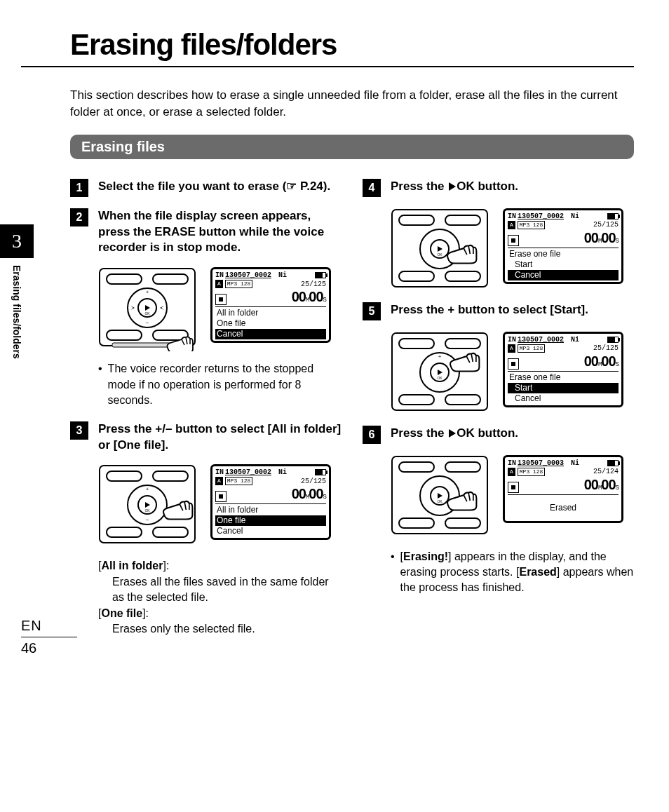  What do you see at coordinates (220, 597) in the screenshot?
I see `definitions: [All in folder]: Erases all the files sa…` at bounding box center [220, 597].